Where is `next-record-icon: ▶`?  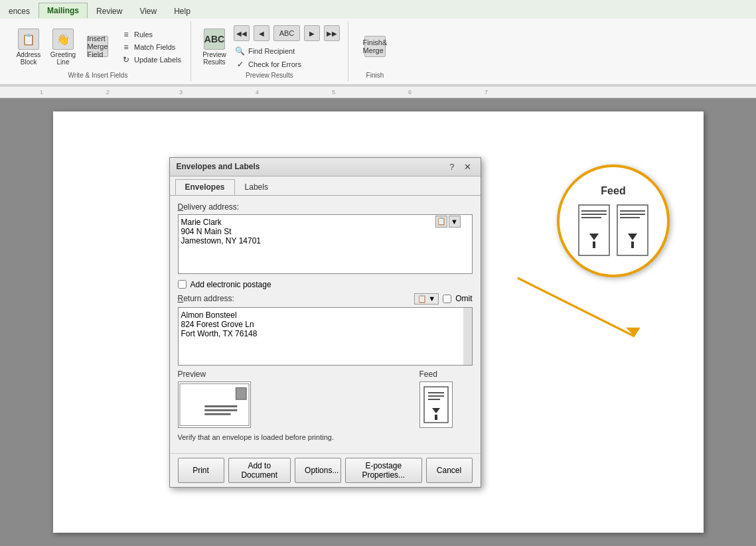
next-record-icon: ▶ is located at coordinates (312, 33).